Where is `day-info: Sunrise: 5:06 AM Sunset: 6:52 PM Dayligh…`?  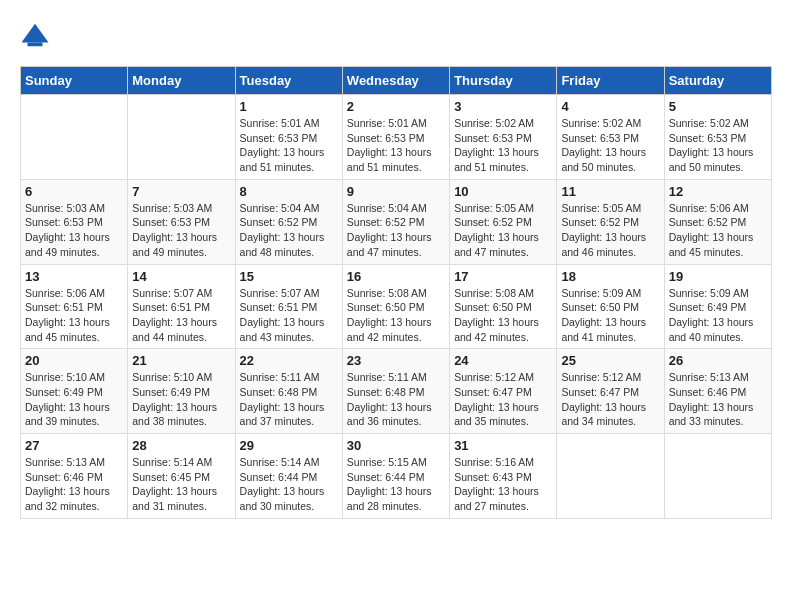
day-info: Sunrise: 5:06 AM Sunset: 6:52 PM Dayligh… is located at coordinates (718, 230).